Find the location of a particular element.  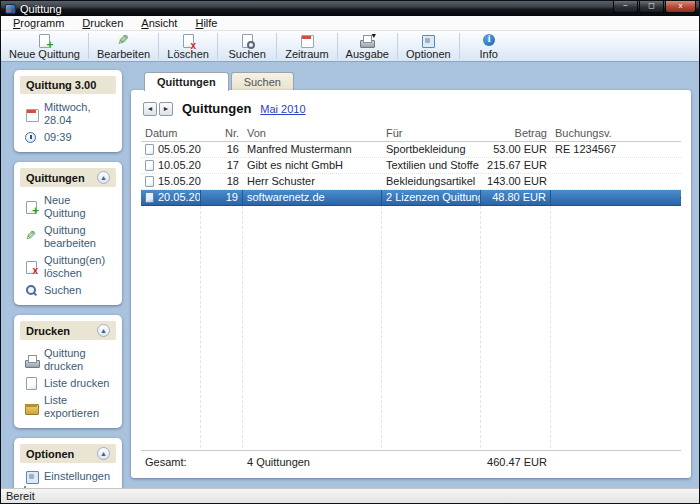

sidebar-item-print-list: Liste drucken is located at coordinates (69, 384).